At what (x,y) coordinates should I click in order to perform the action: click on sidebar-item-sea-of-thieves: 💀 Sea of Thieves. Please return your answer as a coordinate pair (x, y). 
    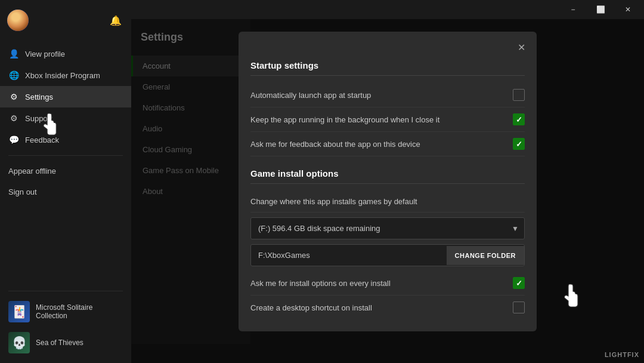
    Looking at the image, I should click on (66, 343).